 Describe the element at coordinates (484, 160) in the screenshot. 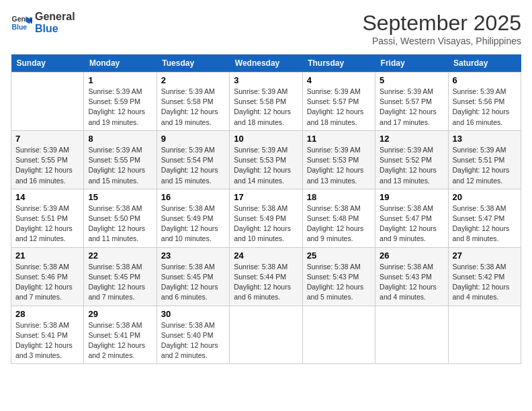

I see `calendar-cell: 13Sunrise: 5:39 AM Sunset: 5:51 PM Dayli…` at that location.